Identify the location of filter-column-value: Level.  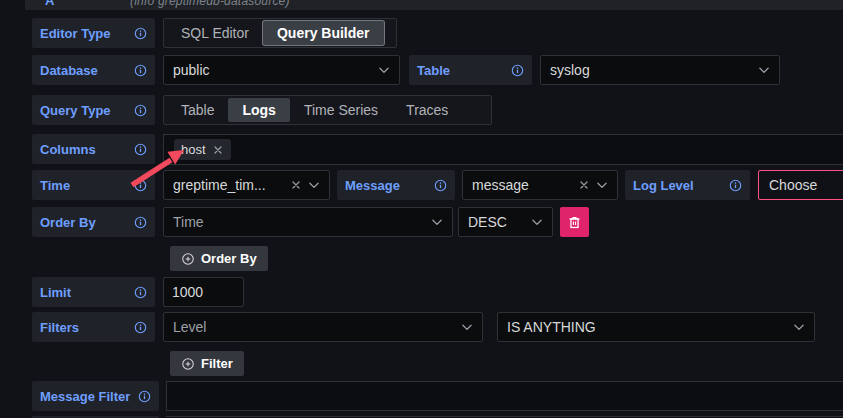
(190, 327).